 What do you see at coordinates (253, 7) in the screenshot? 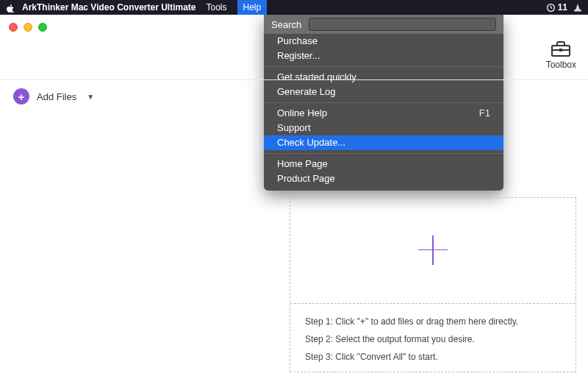
I see `menu-help: Help` at bounding box center [253, 7].